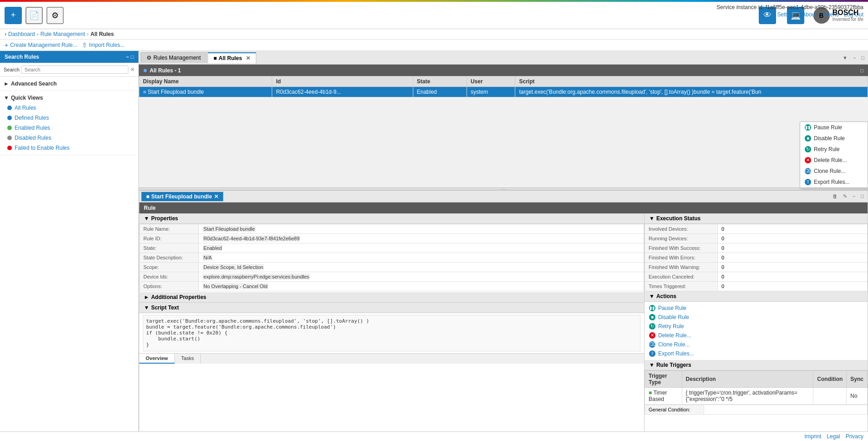 The image size is (868, 441). Describe the element at coordinates (808, 149) in the screenshot. I see `retry-icon: ↻` at that location.